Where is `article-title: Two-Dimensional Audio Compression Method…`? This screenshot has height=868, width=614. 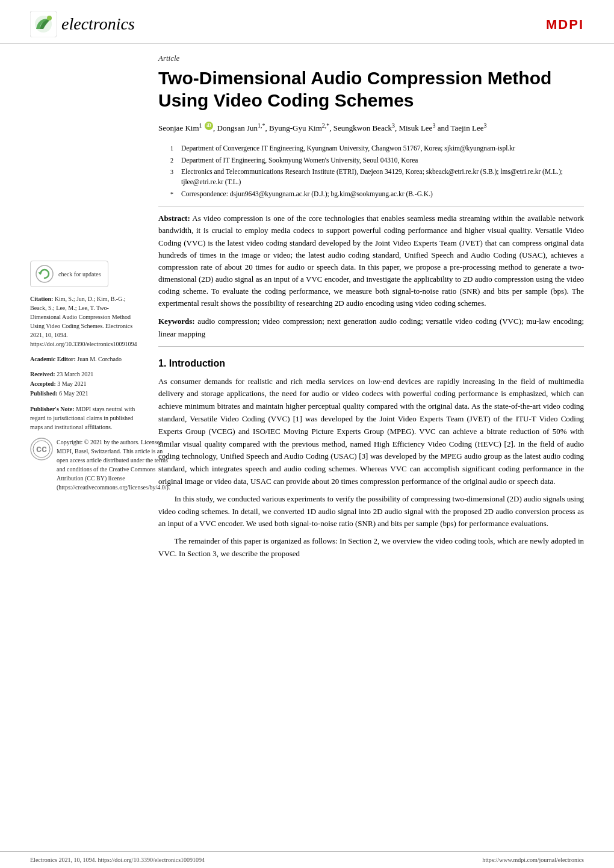
article-title: Two-Dimensional Audio Compression Method… is located at coordinates (371, 89).